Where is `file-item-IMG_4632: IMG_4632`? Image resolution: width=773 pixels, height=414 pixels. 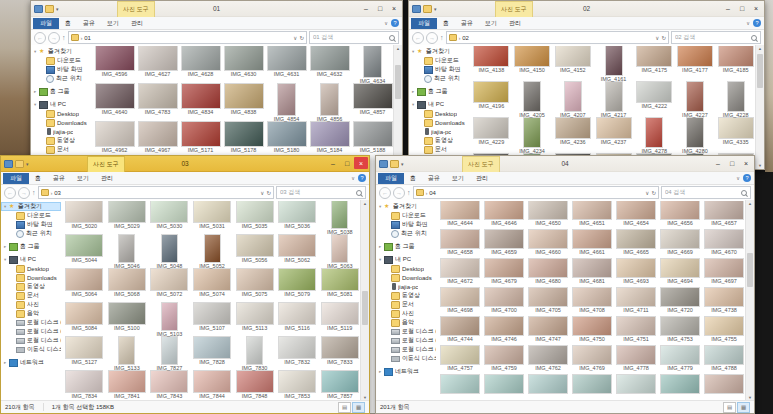
file-item-IMG_4632: IMG_4632 is located at coordinates (330, 65).